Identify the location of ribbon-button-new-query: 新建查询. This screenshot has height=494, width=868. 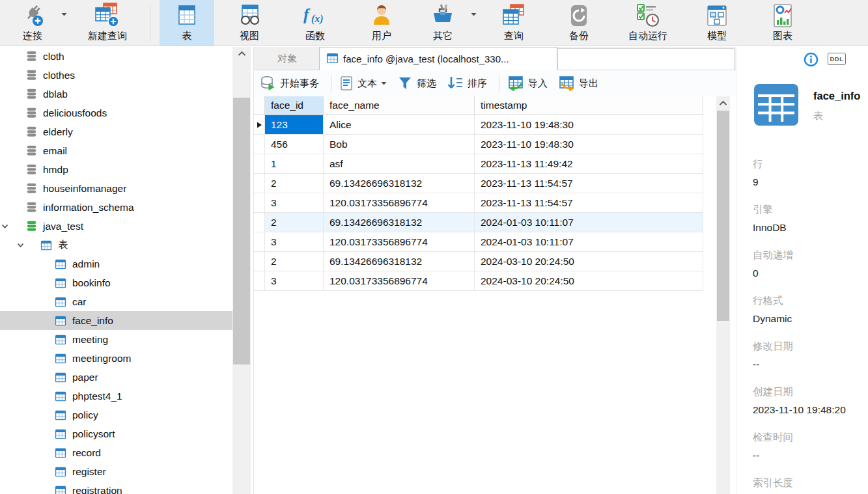
(107, 23).